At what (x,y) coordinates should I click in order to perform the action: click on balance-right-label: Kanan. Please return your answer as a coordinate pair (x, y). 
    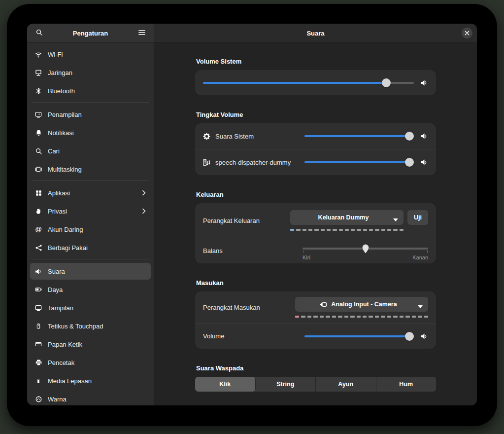
    Looking at the image, I should click on (420, 257).